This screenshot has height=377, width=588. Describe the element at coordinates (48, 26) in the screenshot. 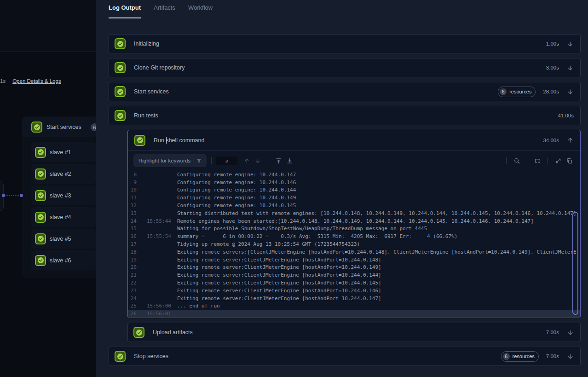

I see `diagram-header-area` at that location.